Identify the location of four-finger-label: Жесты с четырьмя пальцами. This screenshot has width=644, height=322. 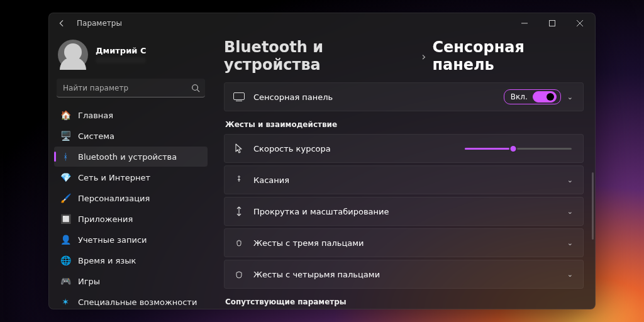
(405, 274).